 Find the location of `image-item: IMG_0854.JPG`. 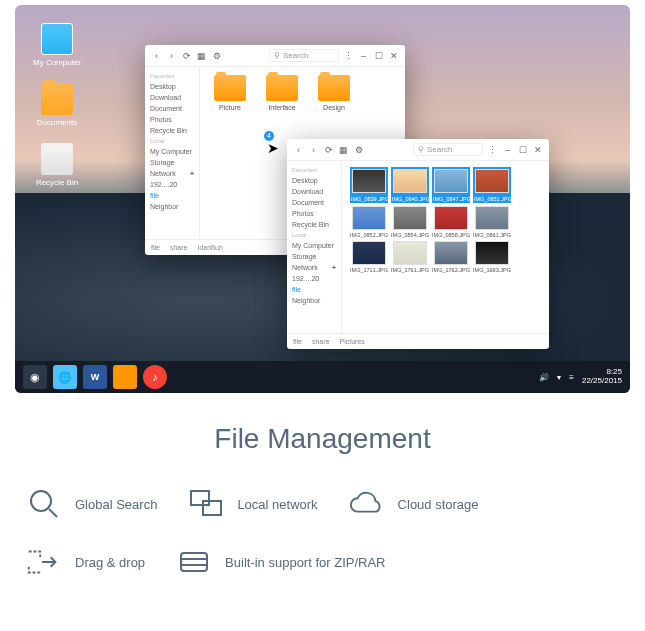

image-item: IMG_0854.JPG is located at coordinates (410, 222).